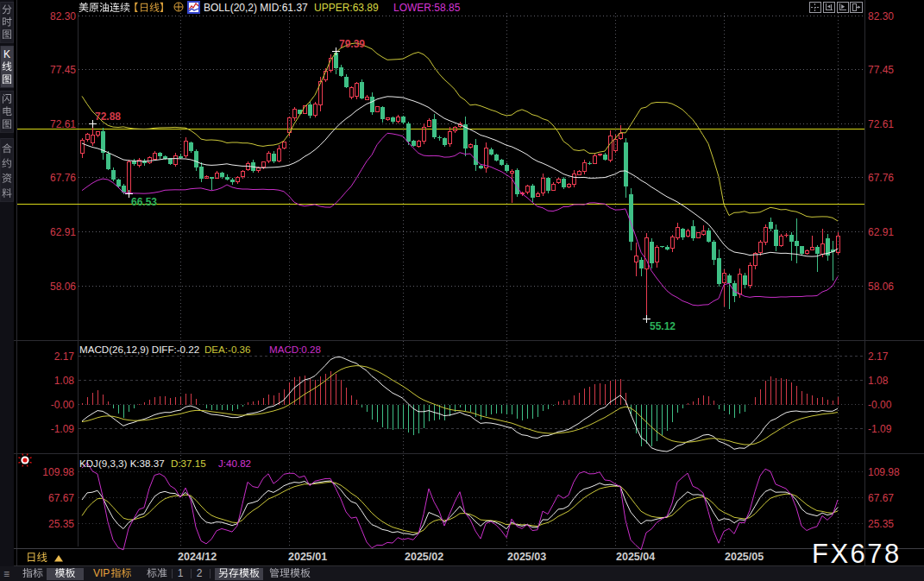 The height and width of the screenshot is (581, 924). Describe the element at coordinates (140, 349) in the screenshot. I see `svg-text: MACD(26,12,9) DIFF:-0.22` at that location.